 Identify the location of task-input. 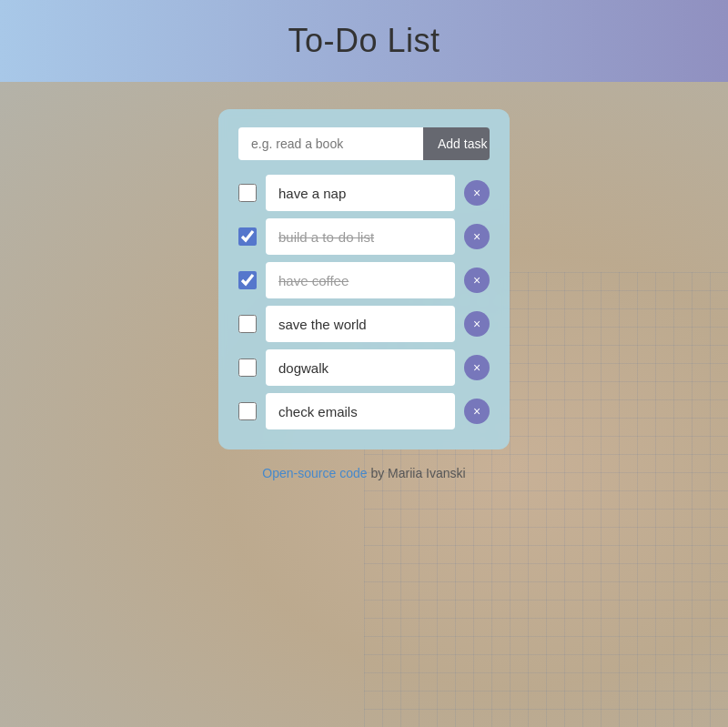
(331, 144).